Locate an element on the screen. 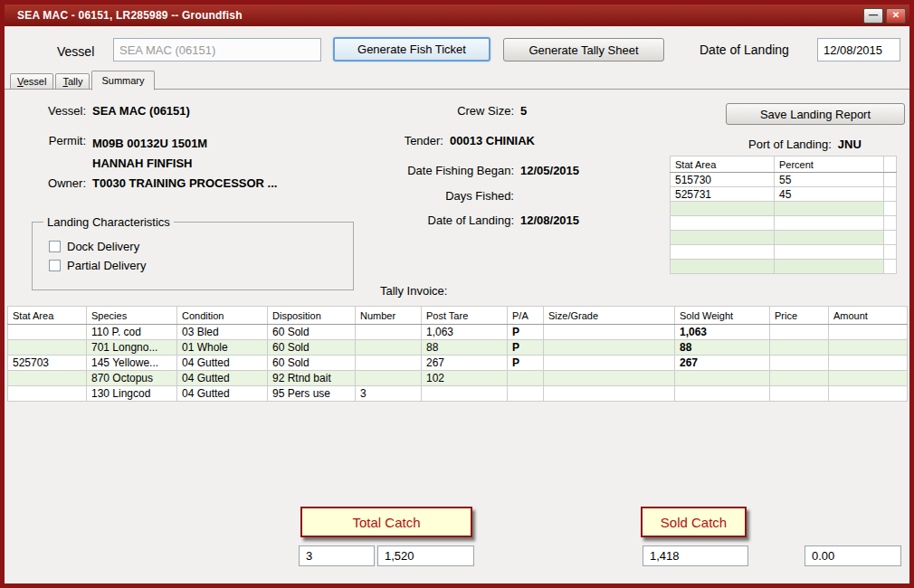 The height and width of the screenshot is (588, 914). catch-table-row: 110 P. cod 03 Bled 60 Sold 1,063 P 1,063 is located at coordinates (458, 333).